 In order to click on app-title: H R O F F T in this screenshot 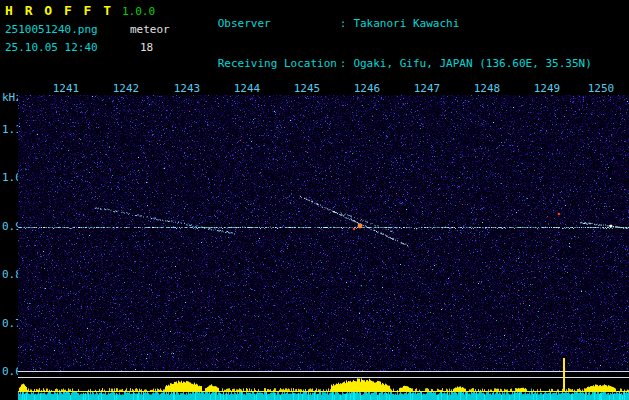, I will do `click(59, 10)`.